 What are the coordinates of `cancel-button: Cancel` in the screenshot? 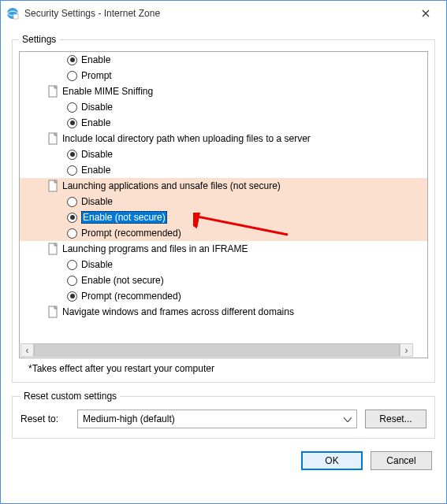 It's located at (401, 461).